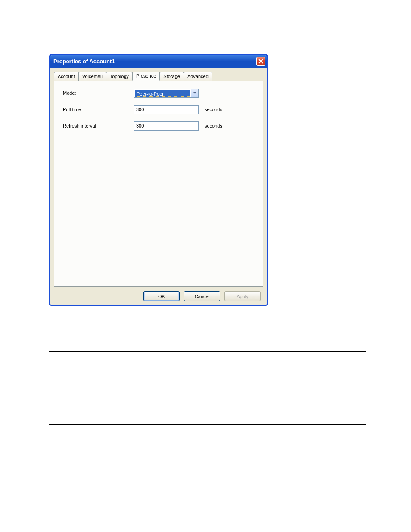 The image size is (411, 532). What do you see at coordinates (171, 77) in the screenshot?
I see `tab-storage: Storage` at bounding box center [171, 77].